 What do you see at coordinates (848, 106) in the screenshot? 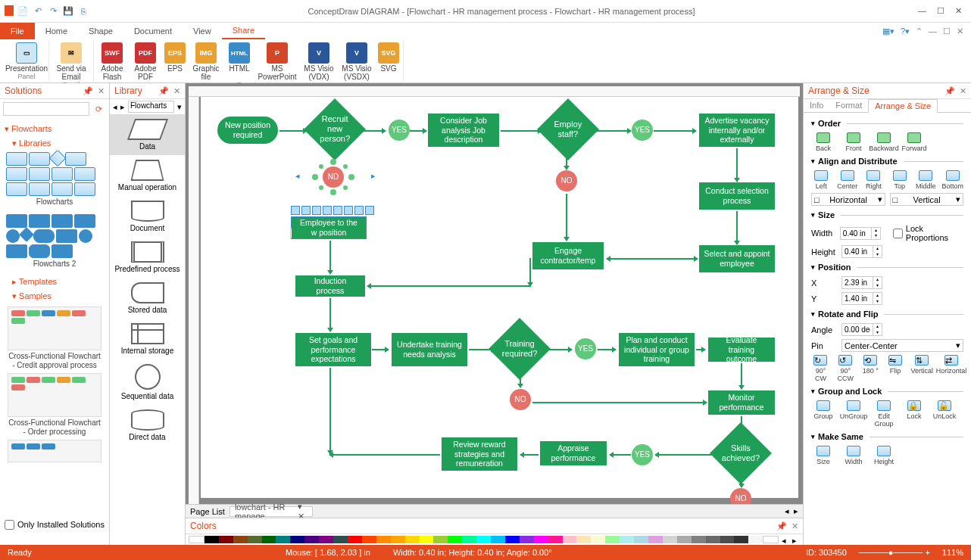
I see `tab-format: Format` at bounding box center [848, 106].